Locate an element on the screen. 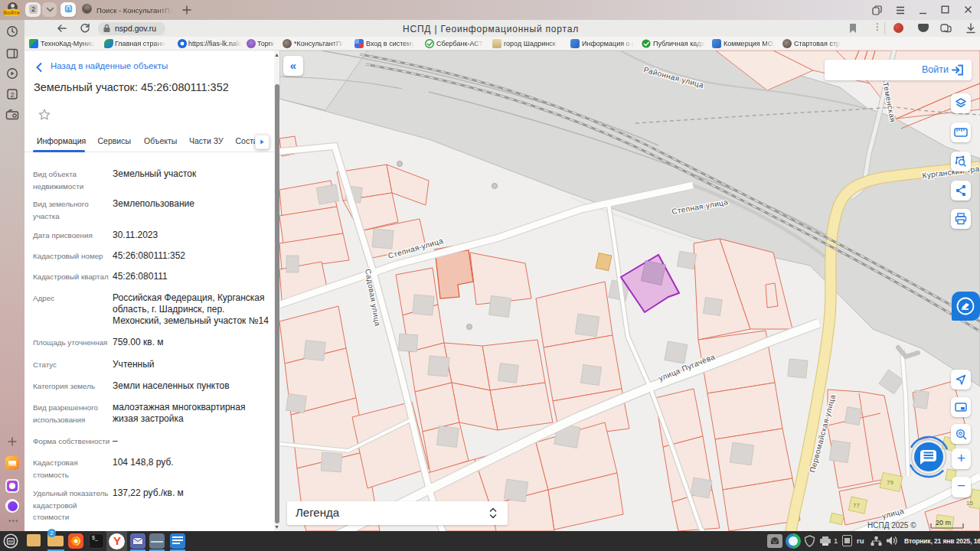  svg-text: НСПД 2025 © is located at coordinates (892, 525).